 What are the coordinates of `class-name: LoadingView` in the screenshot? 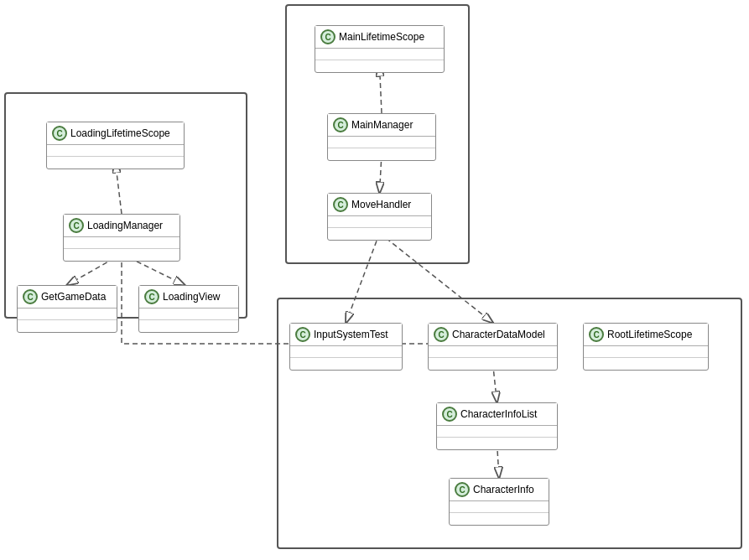 It's located at (191, 297).